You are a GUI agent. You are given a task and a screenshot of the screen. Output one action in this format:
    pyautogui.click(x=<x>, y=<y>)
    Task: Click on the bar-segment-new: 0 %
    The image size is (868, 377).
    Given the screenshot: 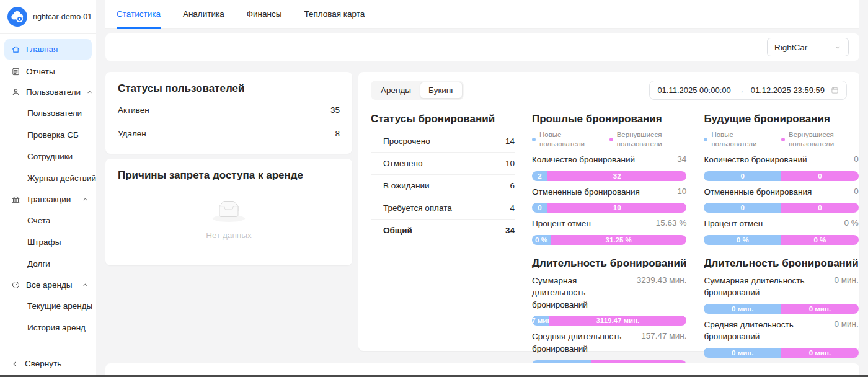 What is the action you would take?
    pyautogui.click(x=541, y=240)
    